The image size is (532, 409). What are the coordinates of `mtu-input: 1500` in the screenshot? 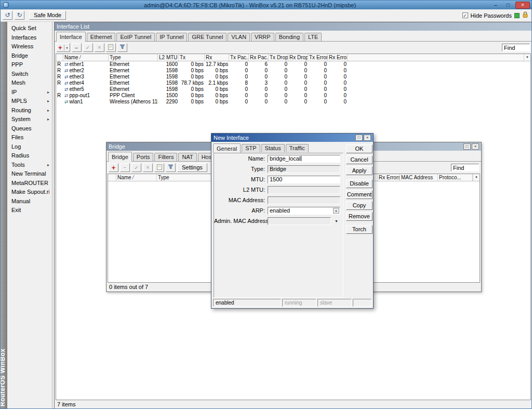 It's located at (304, 180).